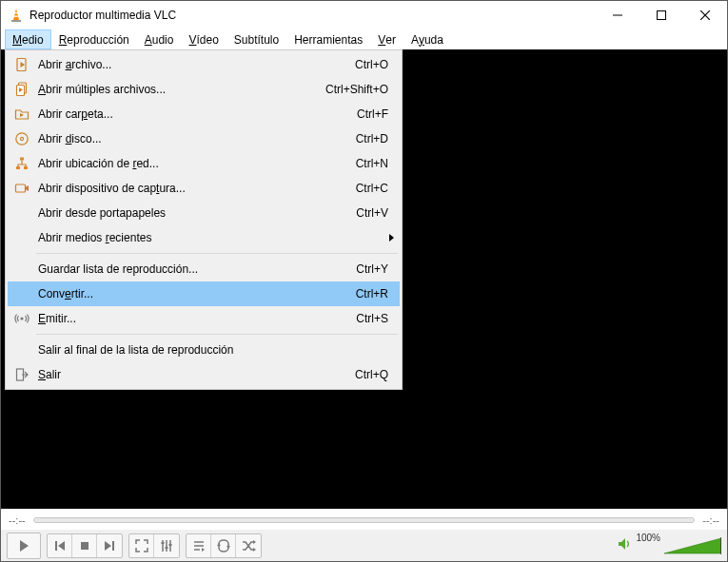 The height and width of the screenshot is (562, 728). Describe the element at coordinates (194, 188) in the screenshot. I see `menu-item-label: Abrir dispositivo de captura...` at that location.